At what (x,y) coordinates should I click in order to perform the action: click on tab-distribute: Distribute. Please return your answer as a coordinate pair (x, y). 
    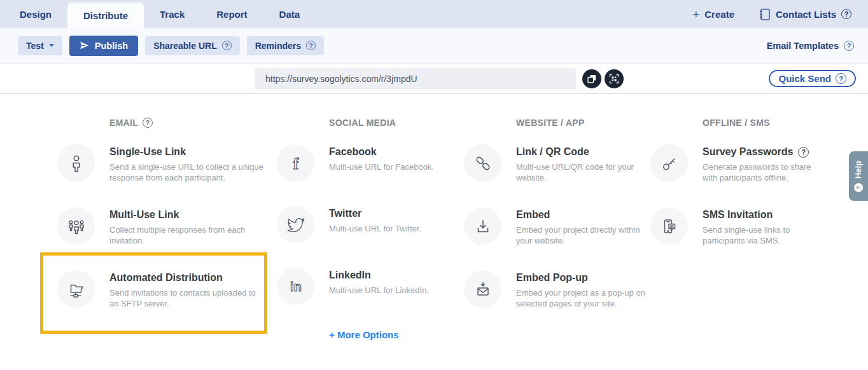
    Looking at the image, I should click on (106, 15).